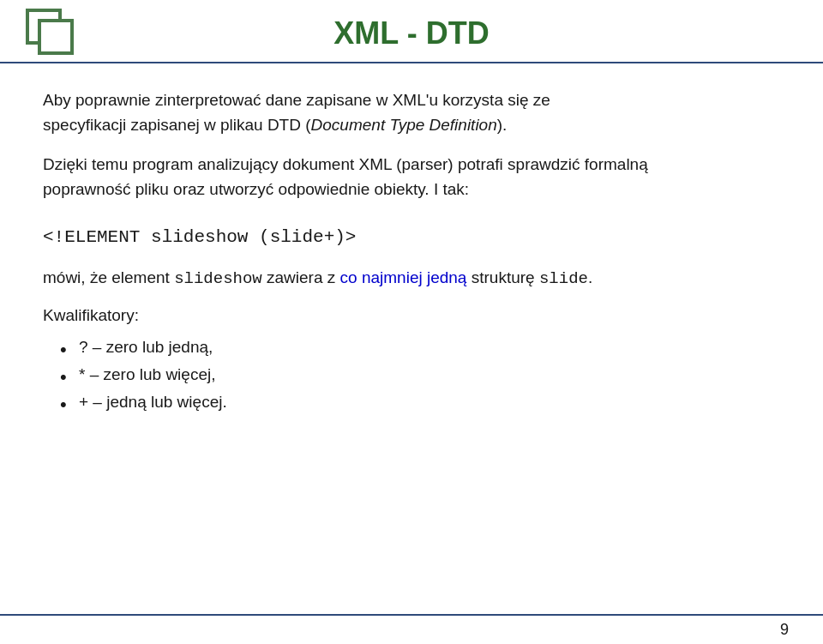 The width and height of the screenshot is (823, 644). Describe the element at coordinates (412, 278) in the screenshot. I see `explains-paragraph: mówi, że element slideshow zawiera z co …` at that location.